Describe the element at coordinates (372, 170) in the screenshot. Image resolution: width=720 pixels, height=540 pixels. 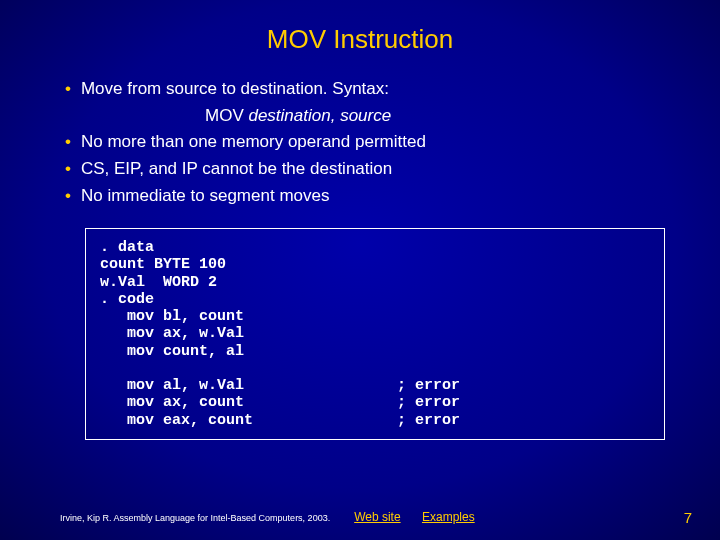
I see `bullet-item: • CS, EIP, and IP cannot be the destinat…` at that location.